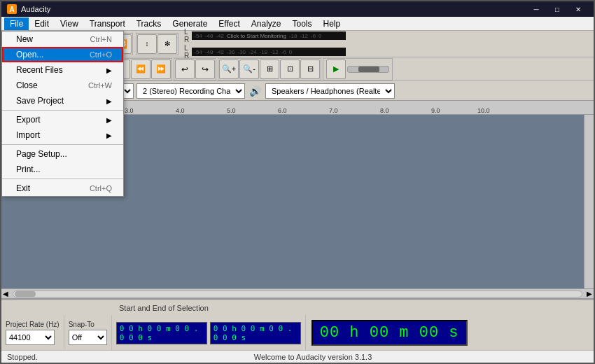 This screenshot has height=364, width=595. What do you see at coordinates (209, 333) in the screenshot?
I see `time-inputs: 0 0 h 0 0 m 0 0 . 0 0 0 s 0 0 h 0 0 m 0 …` at bounding box center [209, 333].